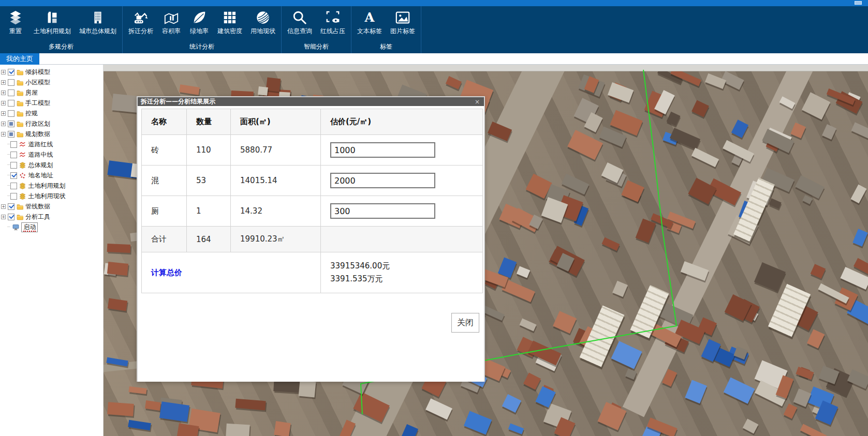  I want to click on toolbar-button-拆迁分析: 拆迁分析, so click(141, 23).